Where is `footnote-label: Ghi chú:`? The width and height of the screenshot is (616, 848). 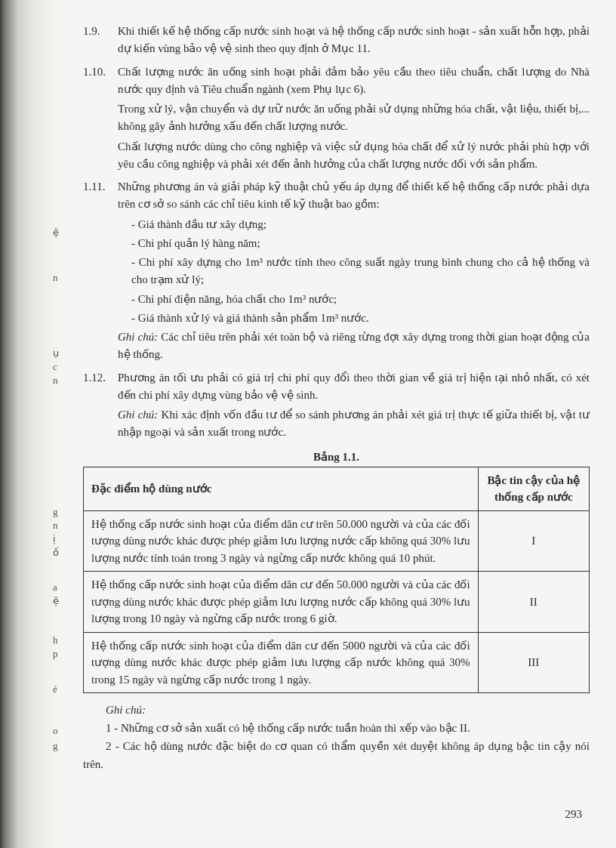 footnote-label: Ghi chú: is located at coordinates (347, 710).